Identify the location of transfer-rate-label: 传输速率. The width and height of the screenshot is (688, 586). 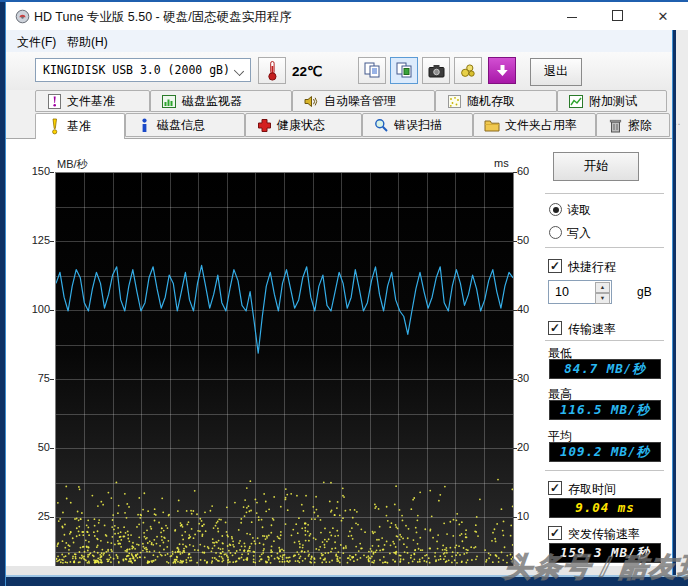
(592, 330).